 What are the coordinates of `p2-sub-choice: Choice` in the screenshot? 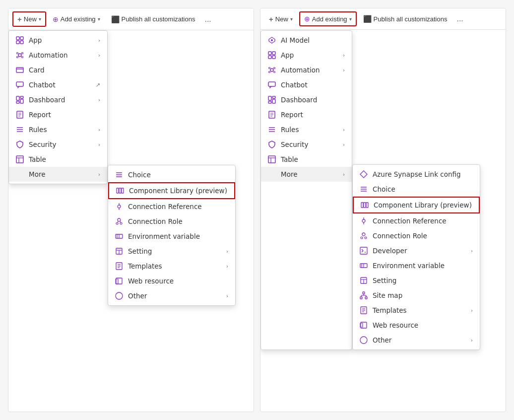 It's located at (416, 189).